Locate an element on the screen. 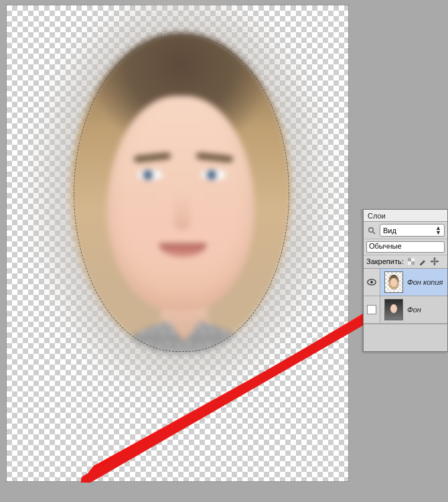  blend-mode-value: Обычные is located at coordinates (386, 246).